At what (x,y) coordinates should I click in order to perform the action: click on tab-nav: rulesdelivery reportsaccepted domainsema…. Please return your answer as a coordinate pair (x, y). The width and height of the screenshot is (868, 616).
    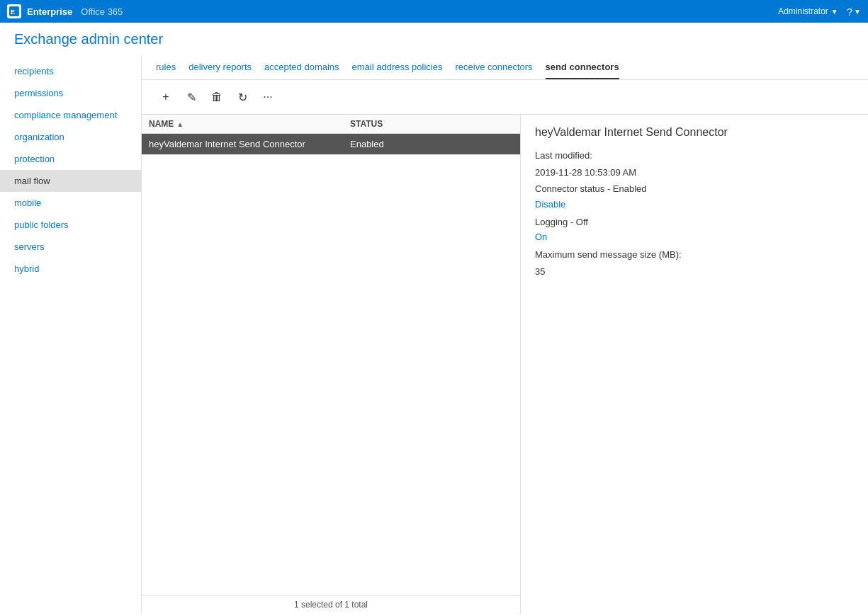
    Looking at the image, I should click on (505, 67).